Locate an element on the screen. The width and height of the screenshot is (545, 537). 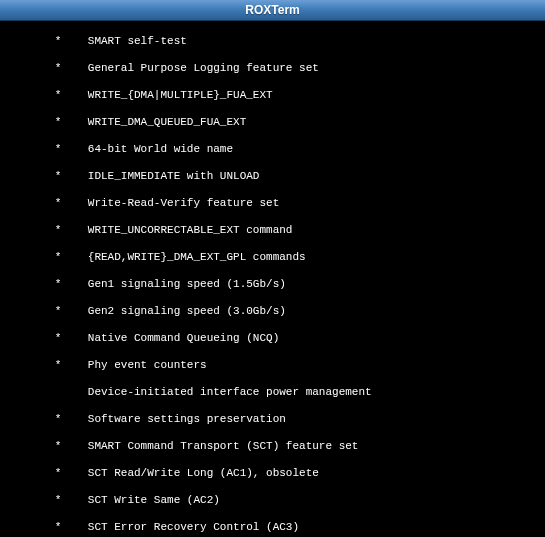
output-line: * IDLE_IMMEDIATE with UNLOAD is located at coordinates (272, 177).